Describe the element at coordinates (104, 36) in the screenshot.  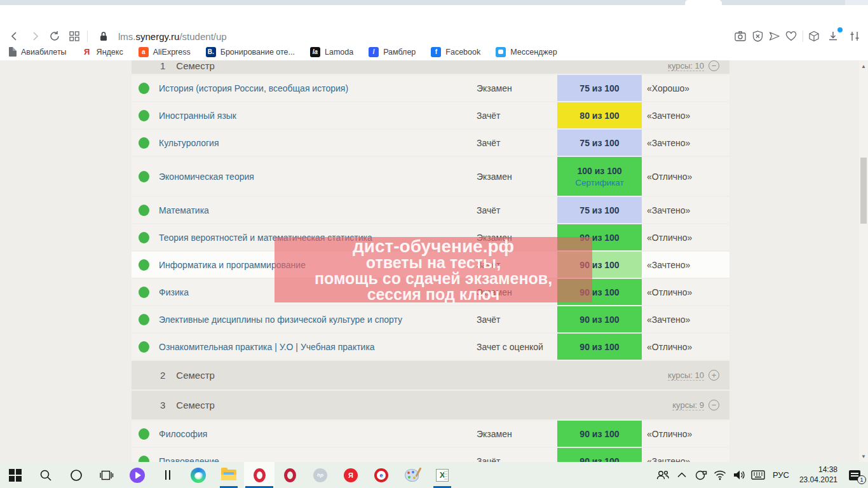
I see `lock-icon` at that location.